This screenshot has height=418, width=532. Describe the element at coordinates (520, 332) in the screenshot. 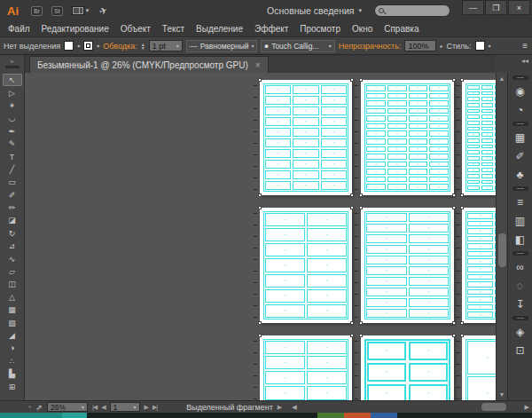

I see `layers-panel-icon: ◈` at that location.